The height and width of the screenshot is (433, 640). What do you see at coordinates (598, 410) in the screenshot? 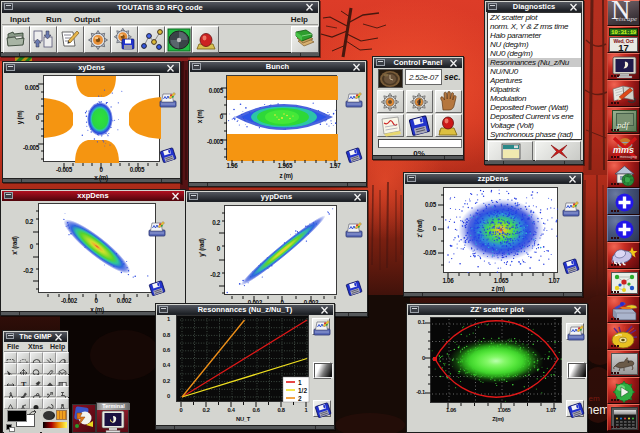
I see `svg-text: hem` at bounding box center [598, 410].